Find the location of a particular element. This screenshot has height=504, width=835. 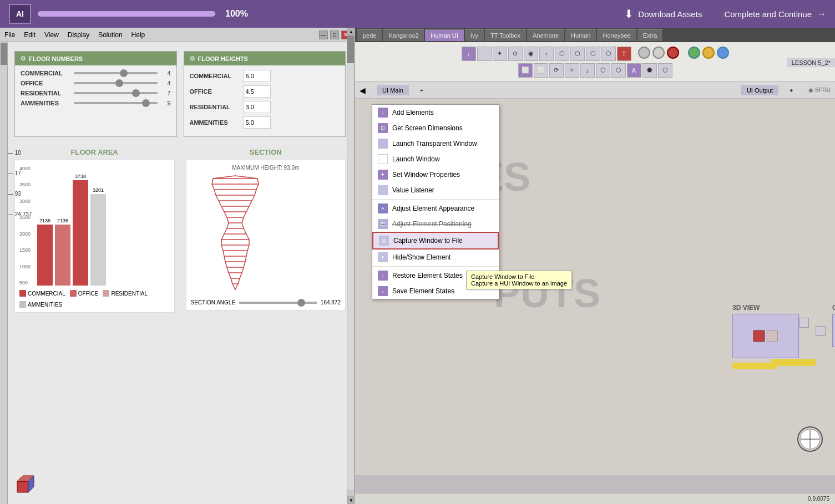

toolbar-btn-4: ⊙ is located at coordinates (515, 54).